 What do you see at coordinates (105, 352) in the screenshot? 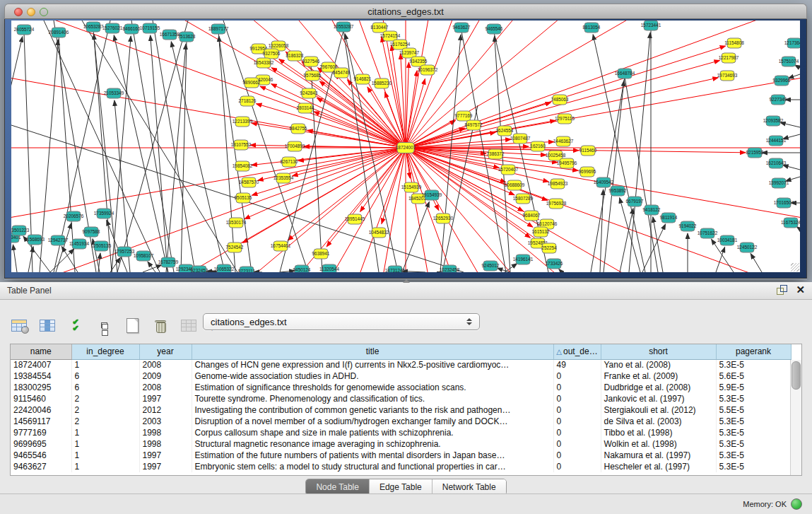
I see `column-header-in_degree: in_degree` at bounding box center [105, 352].